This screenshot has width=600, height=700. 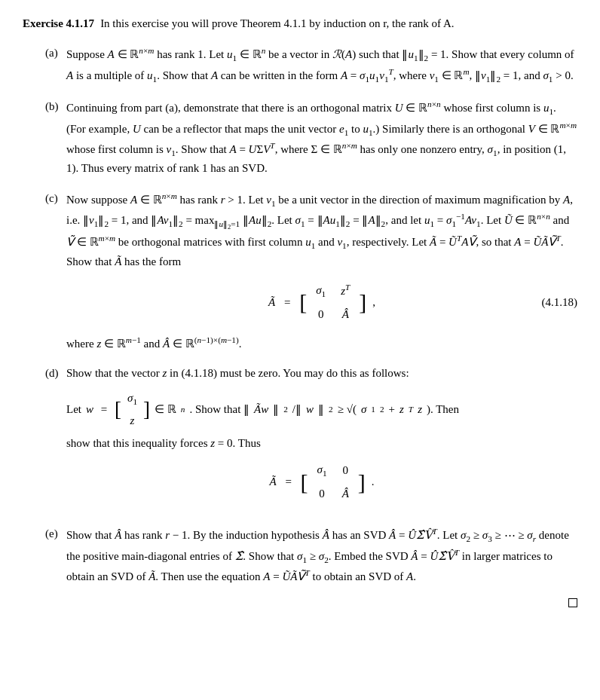 What do you see at coordinates (560, 303) in the screenshot?
I see `equation-number-4118: (4.1.18)` at bounding box center [560, 303].